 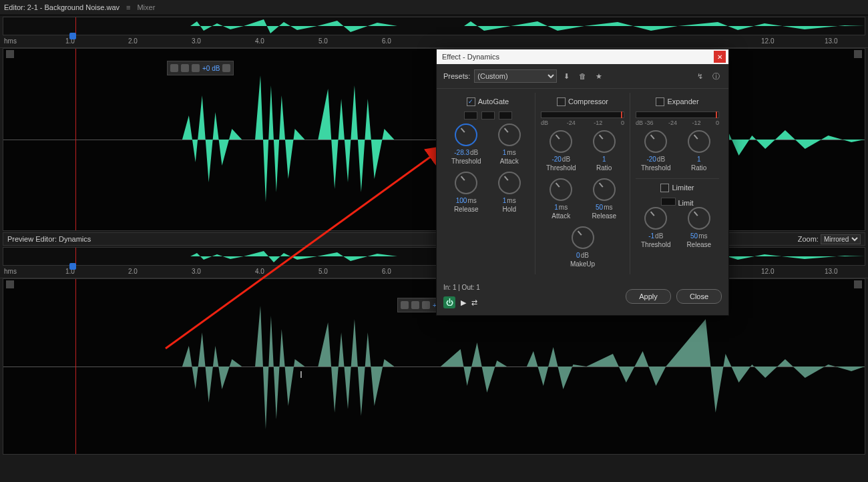 What do you see at coordinates (656, 151) in the screenshot?
I see `exp-threshold: -20dBThreshold` at bounding box center [656, 151].